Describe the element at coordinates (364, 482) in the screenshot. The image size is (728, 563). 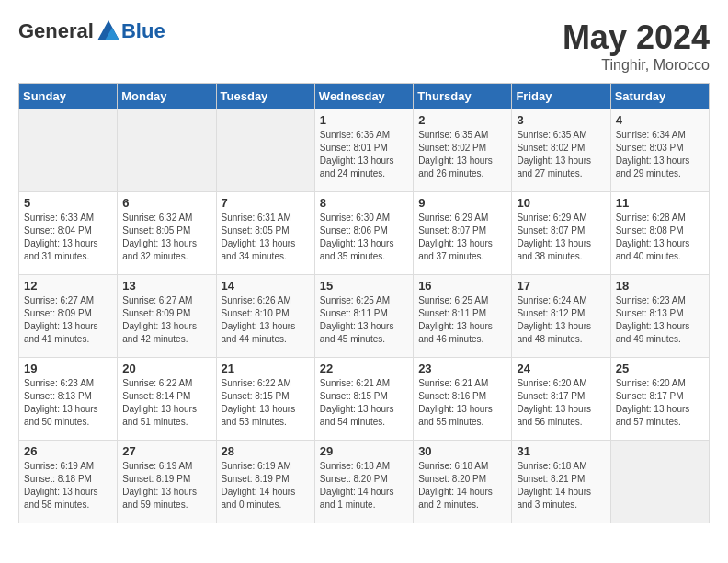
I see `calendar-day-cell: 29Sunrise: 6:18 AM Sunset: 8:20 PM Dayli…` at that location.